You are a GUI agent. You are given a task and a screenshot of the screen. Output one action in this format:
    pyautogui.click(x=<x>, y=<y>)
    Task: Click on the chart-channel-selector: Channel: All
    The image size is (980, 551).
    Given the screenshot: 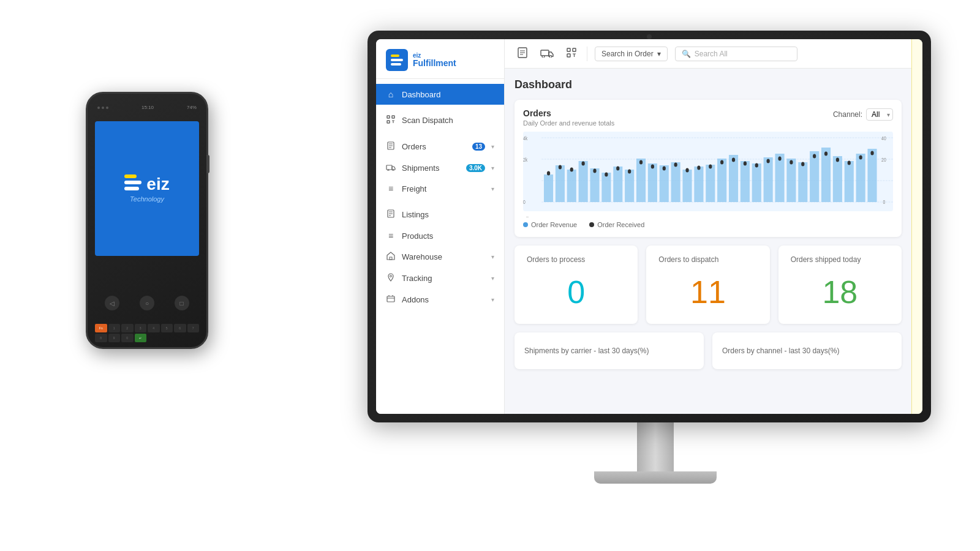 What is the action you would take?
    pyautogui.click(x=863, y=114)
    